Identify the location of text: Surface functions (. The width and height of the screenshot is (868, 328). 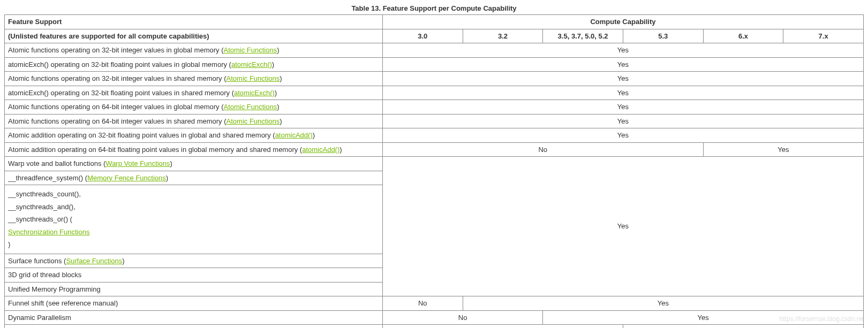
(37, 261).